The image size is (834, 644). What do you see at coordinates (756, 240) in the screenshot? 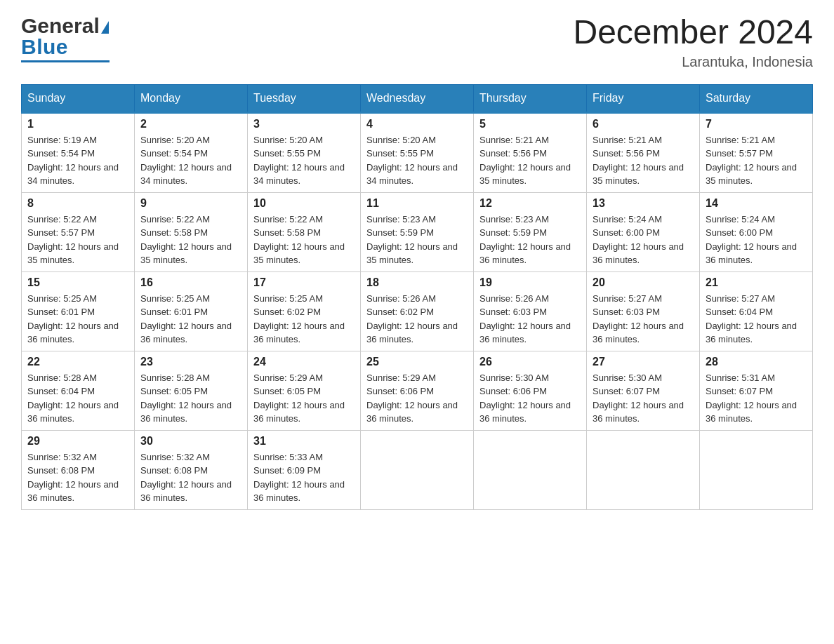
I see `day-info: Sunrise: 5:24 AM Sunset: 6:00 PM Dayligh…` at bounding box center [756, 240].